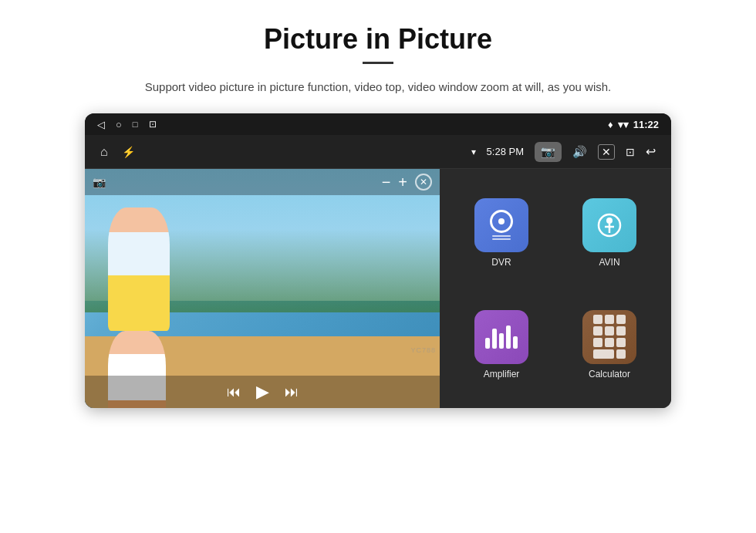 This screenshot has height=533, width=756. What do you see at coordinates (378, 152) in the screenshot?
I see `nav-bar: ⌂ ⚡ ▾ 5:28 PM 📷 🔊 ✕ ⊡ ↩` at bounding box center [378, 152].